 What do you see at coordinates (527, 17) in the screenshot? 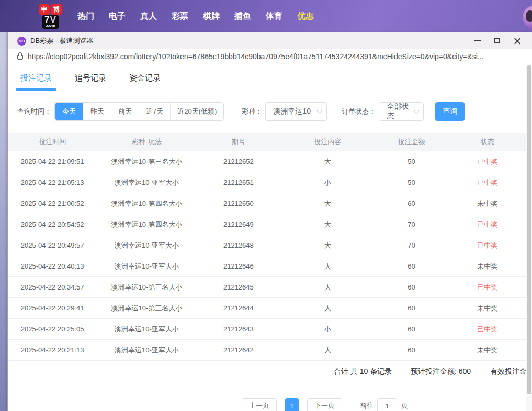
I see `user-avatar` at bounding box center [527, 17].